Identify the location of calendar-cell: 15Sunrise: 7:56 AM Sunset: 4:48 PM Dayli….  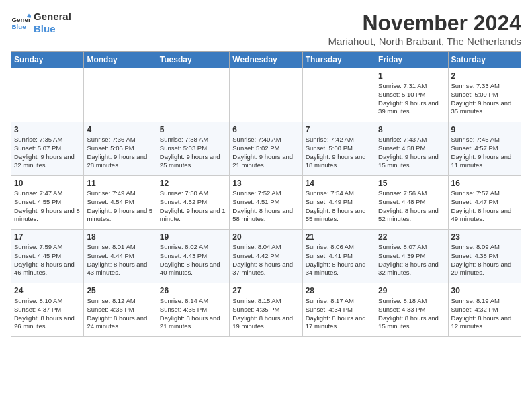
(412, 203).